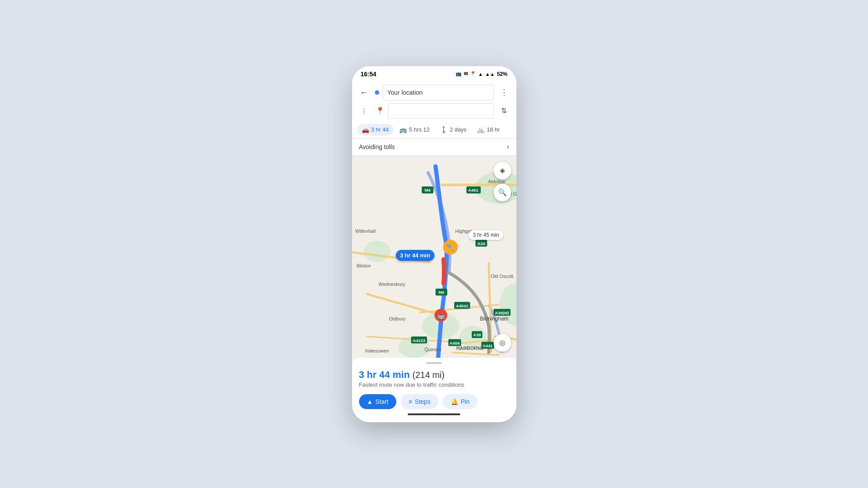 The width and height of the screenshot is (868, 488). Describe the element at coordinates (490, 74) in the screenshot. I see `signal-icon: ▲▲` at that location.